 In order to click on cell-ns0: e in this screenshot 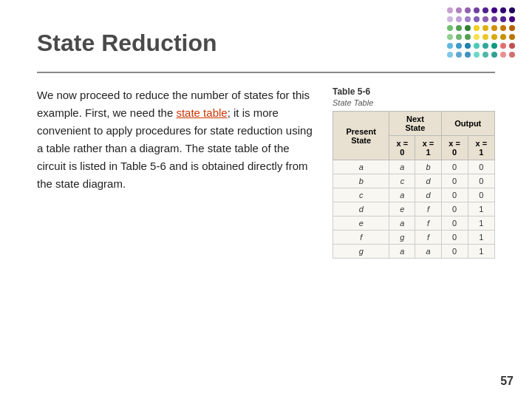, I will do `click(402, 210)`.